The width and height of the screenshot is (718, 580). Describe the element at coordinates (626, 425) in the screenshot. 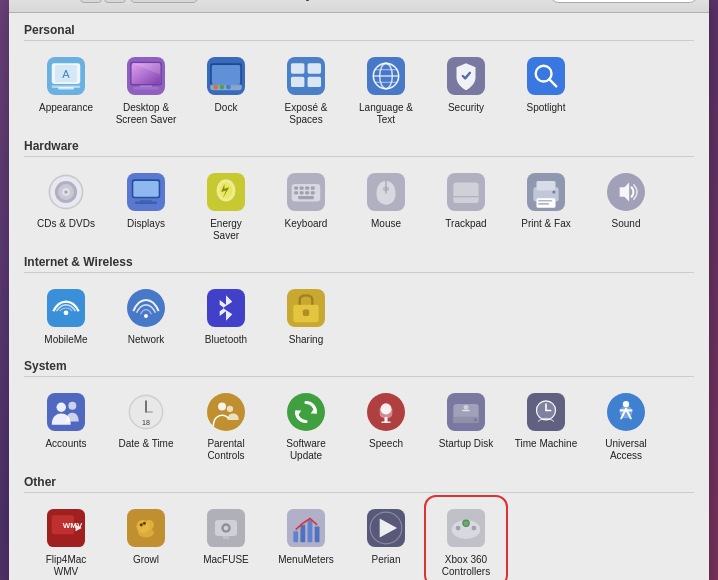

I see `pref-item-universal: Universal Access` at that location.